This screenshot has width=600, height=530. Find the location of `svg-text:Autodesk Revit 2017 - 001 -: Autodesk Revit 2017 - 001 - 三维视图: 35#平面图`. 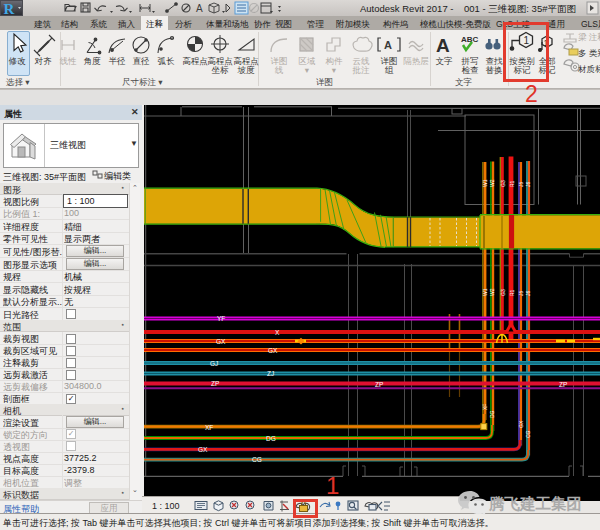

svg-text:Autodesk Revit 2017 - 001 -: Autodesk Revit 2017 - 001 - 三维视图: 35#平面图 is located at coordinates (468, 8).